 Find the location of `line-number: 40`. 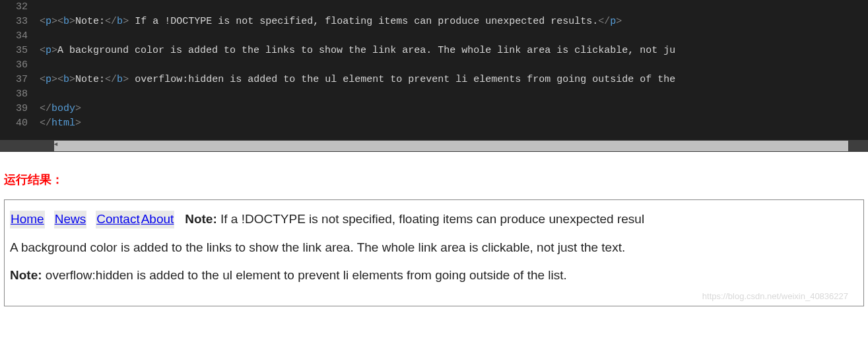

line-number: 40 is located at coordinates (20, 123).